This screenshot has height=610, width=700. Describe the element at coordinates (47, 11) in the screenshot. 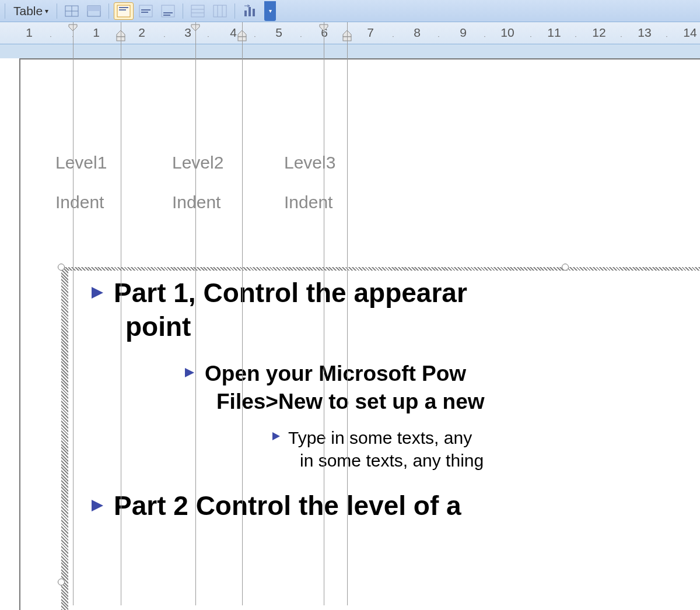

I see `chevron-down-icon: ▾` at that location.